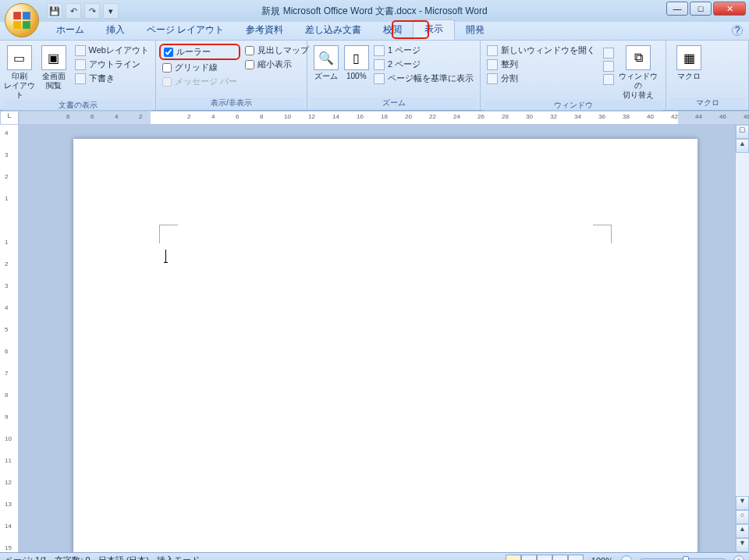 Image resolution: width=749 pixels, height=560 pixels. I want to click on thumbs-check, so click(250, 65).